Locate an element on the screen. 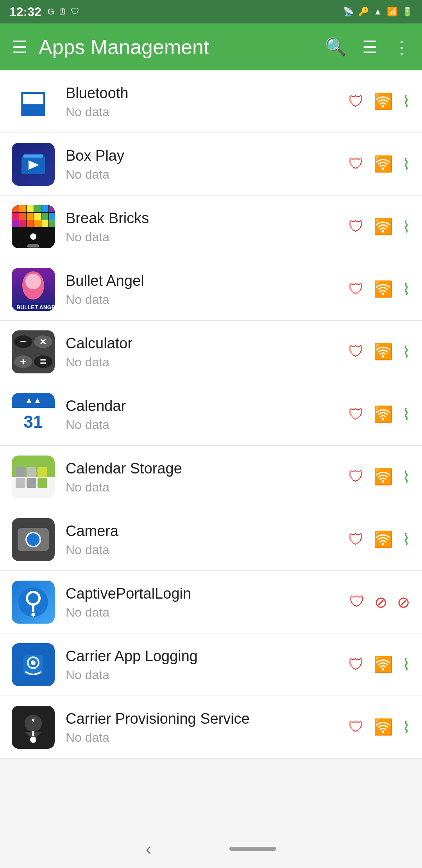 The image size is (422, 868). calendar-notification-icon: 🗓 is located at coordinates (63, 12).